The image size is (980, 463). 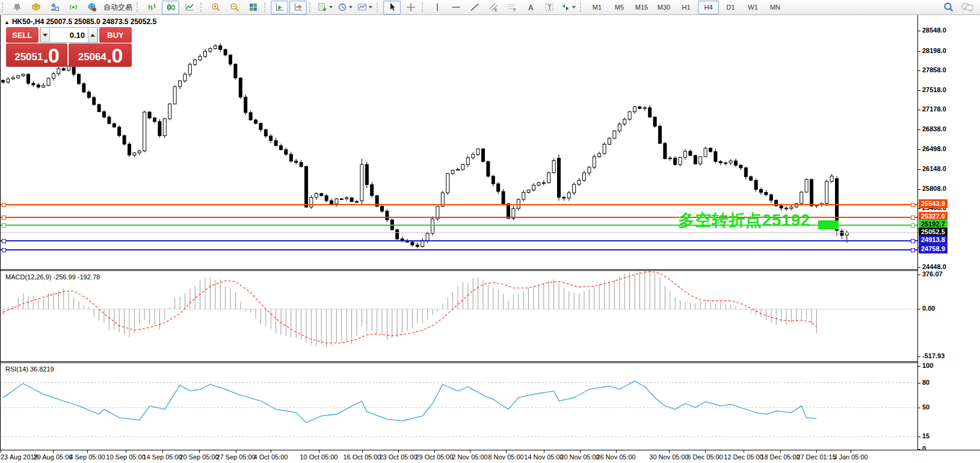 What do you see at coordinates (365, 7) in the screenshot?
I see `templates-button` at bounding box center [365, 7].